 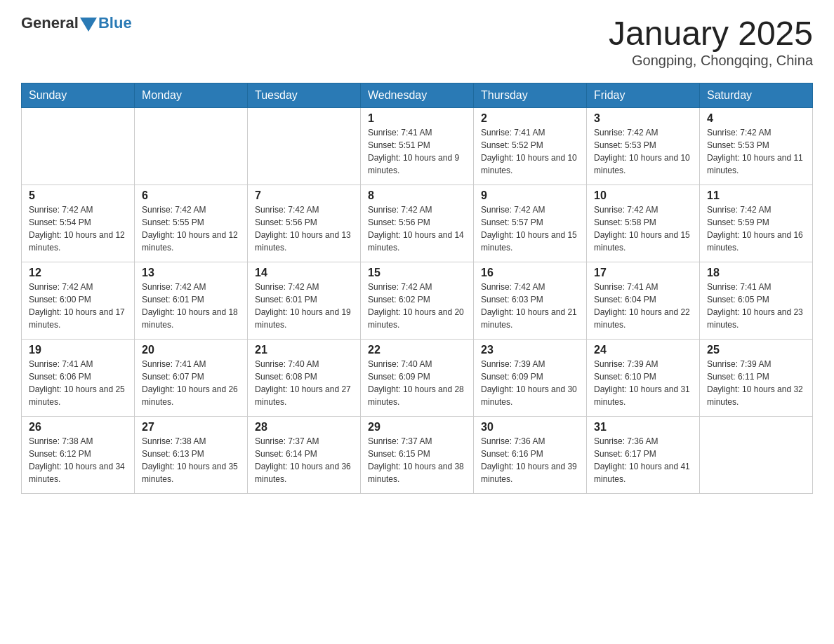 I want to click on day-info: Sunrise: 7:41 AM Sunset: 6:06 PM Dayligh…, so click(x=78, y=383).